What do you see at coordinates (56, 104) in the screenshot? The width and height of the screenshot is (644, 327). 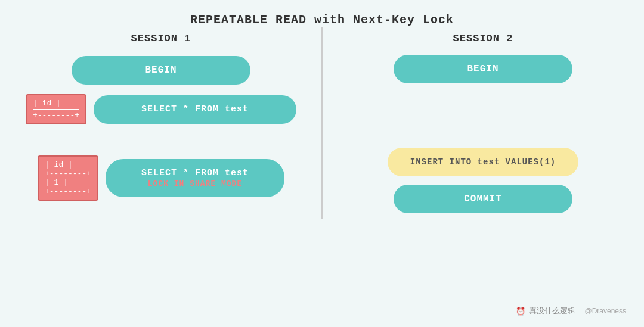 I see `table1-header: | id |` at bounding box center [56, 104].